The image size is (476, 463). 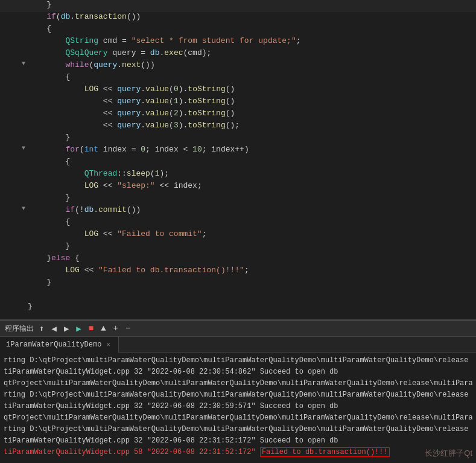 I want to click on toolbar-forward-icon: ▶, so click(x=66, y=328).